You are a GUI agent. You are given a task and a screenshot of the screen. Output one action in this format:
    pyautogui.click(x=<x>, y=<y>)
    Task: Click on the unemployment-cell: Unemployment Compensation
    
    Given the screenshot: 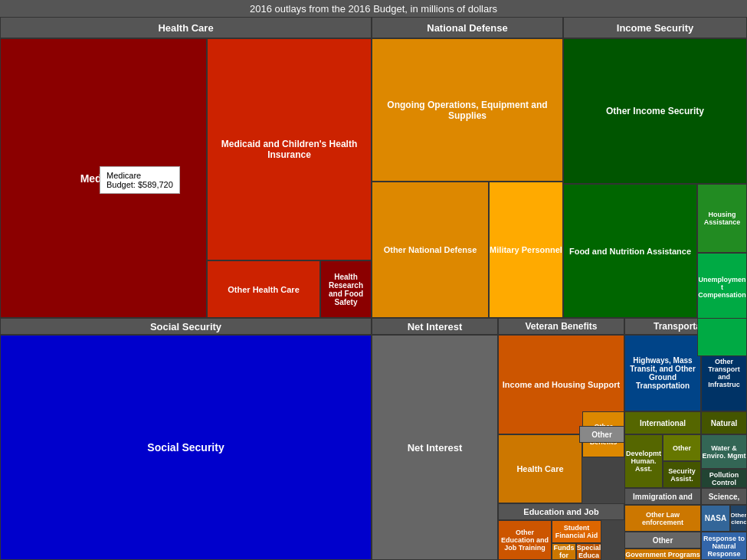 What is the action you would take?
    pyautogui.click(x=722, y=287)
    